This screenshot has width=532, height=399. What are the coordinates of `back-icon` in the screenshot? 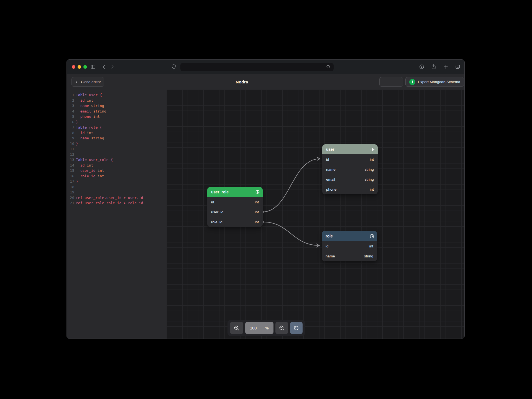 It's located at (104, 67).